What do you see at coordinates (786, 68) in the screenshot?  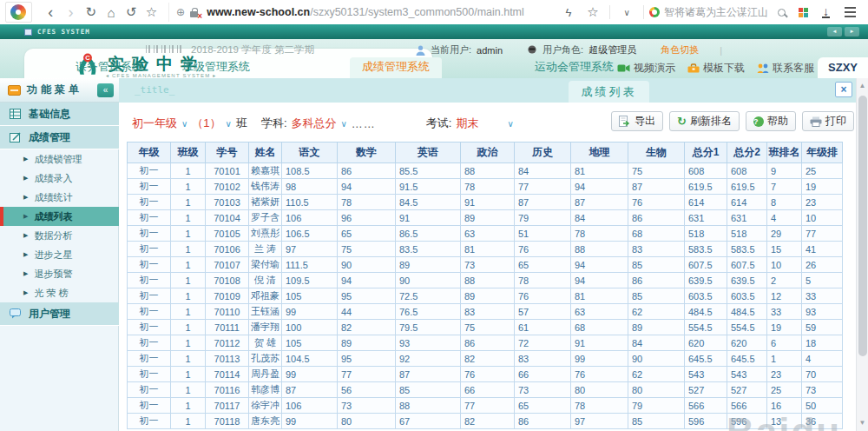 I see `header-link-3: 联系客服` at bounding box center [786, 68].